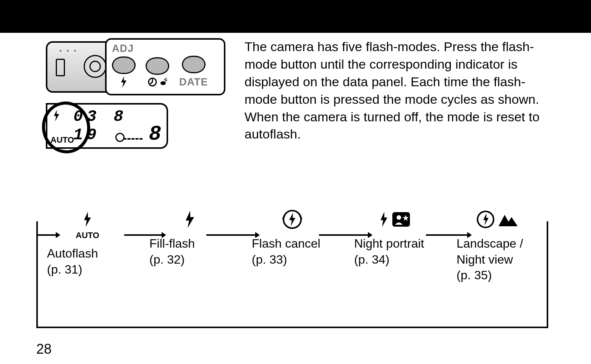  What do you see at coordinates (68, 50) in the screenshot?
I see `camera-top-dots: ∘ ∘ ∘` at bounding box center [68, 50].